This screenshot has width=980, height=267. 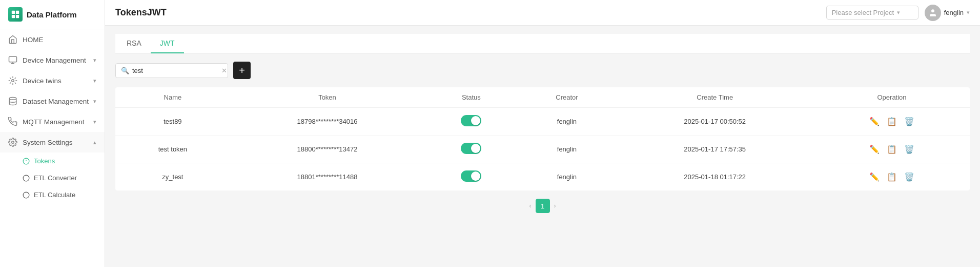 I want to click on sidebar: Data Platform HOME Device Management ▾ D…, so click(x=52, y=134).